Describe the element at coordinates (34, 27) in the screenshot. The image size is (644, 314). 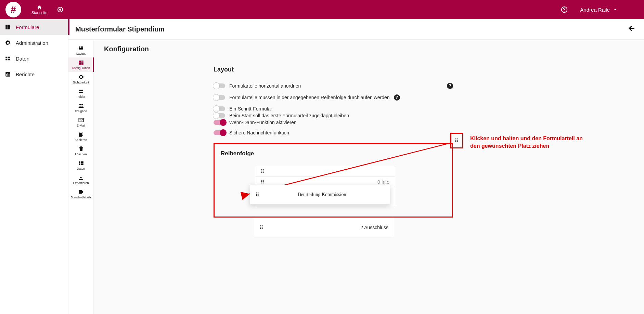
I see `sidebar-item-formulare: Formulare` at that location.